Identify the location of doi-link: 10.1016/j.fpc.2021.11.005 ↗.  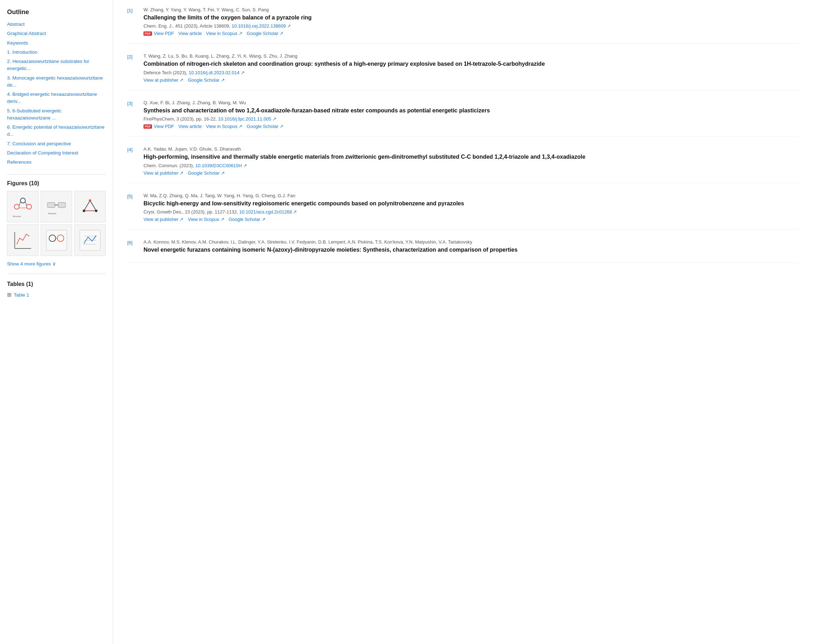
(247, 119).